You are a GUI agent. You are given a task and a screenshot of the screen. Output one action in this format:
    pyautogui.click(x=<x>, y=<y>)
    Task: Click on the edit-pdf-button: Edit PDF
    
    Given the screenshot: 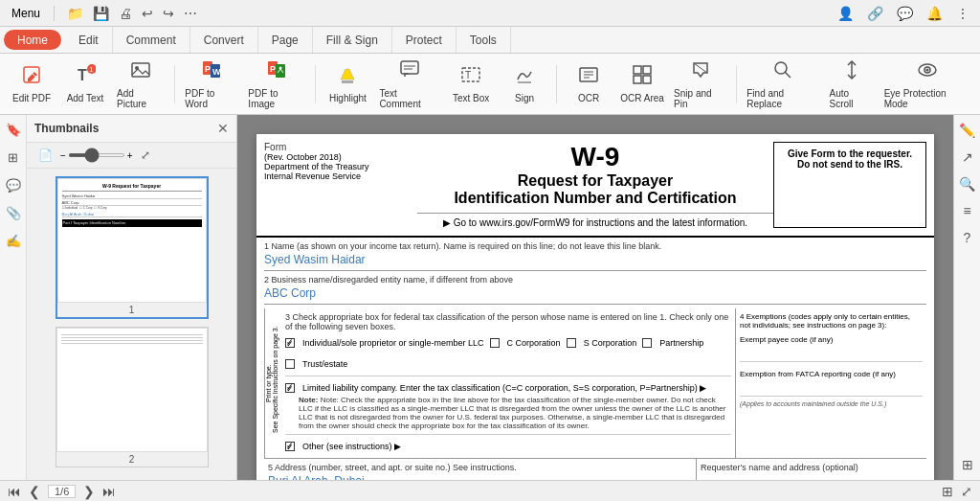 What is the action you would take?
    pyautogui.click(x=32, y=84)
    